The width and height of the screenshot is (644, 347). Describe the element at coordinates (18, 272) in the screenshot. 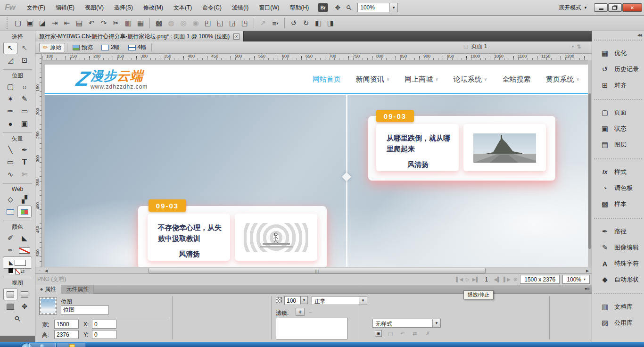

I see `no-color-button` at that location.